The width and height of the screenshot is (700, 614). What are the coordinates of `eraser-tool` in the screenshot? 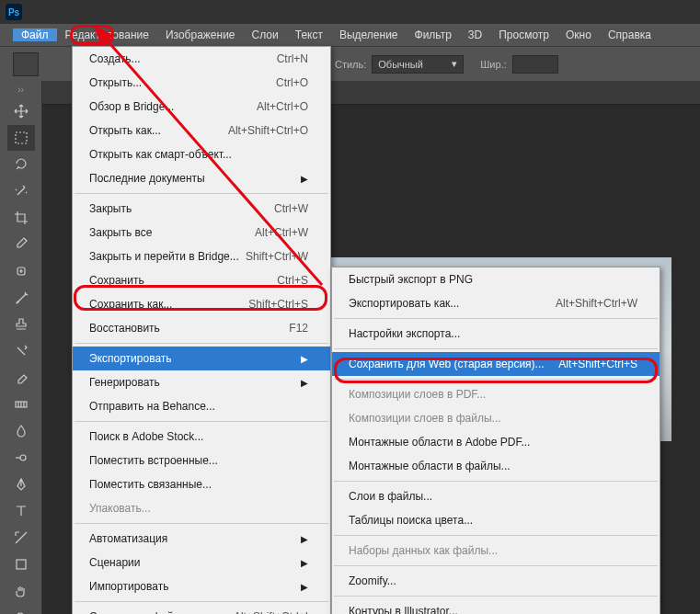 It's located at (21, 378).